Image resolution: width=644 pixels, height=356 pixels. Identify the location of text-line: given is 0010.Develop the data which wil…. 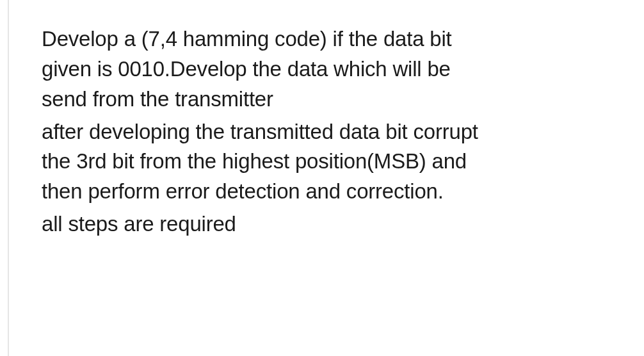
(246, 69).